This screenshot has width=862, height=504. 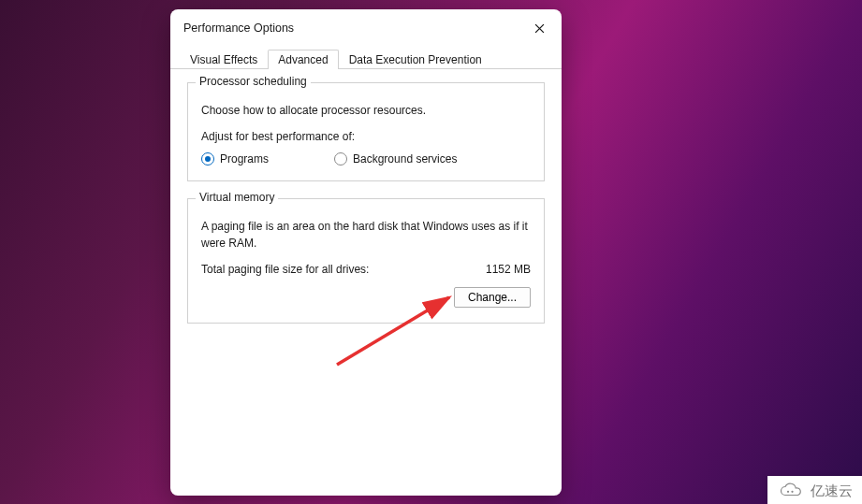 What do you see at coordinates (239, 28) in the screenshot?
I see `dialog-title: Performance Options` at bounding box center [239, 28].